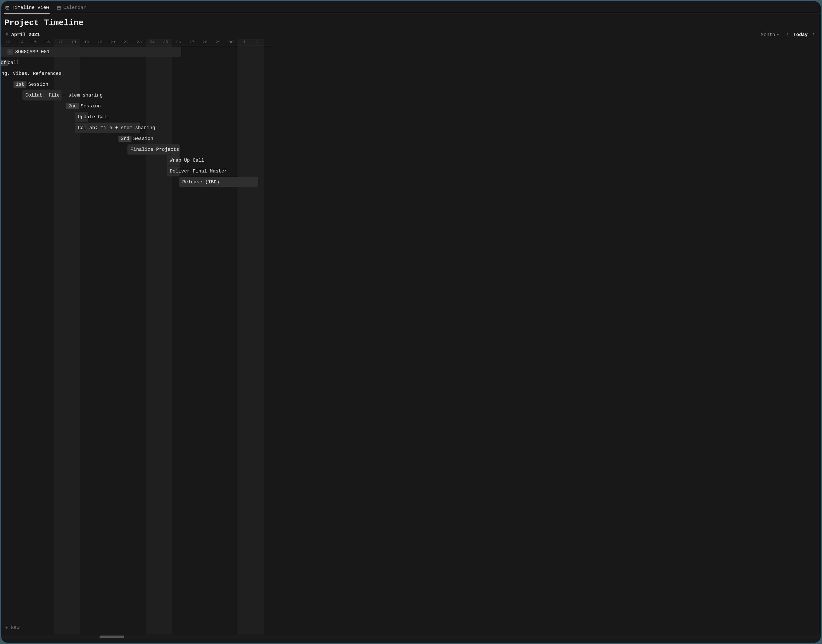 This screenshot has width=822, height=644. Describe the element at coordinates (87, 42) in the screenshot. I see `day-label: 19` at that location.